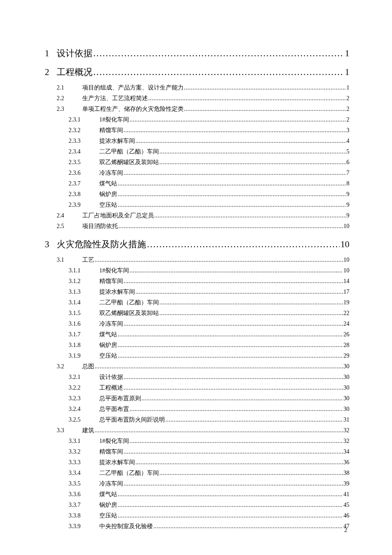 The height and width of the screenshot is (555, 392). Describe the element at coordinates (197, 109) in the screenshot. I see `toc-entry: 2.3单项工程生产、储存的火灾危险性定类....................…` at that location.